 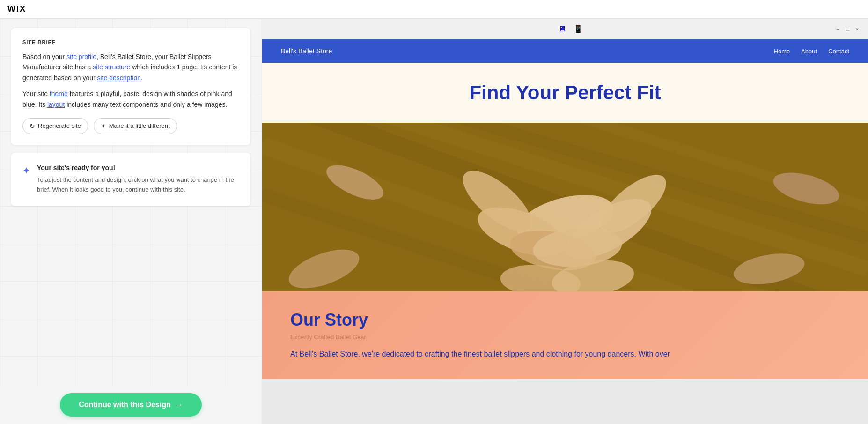 What do you see at coordinates (562, 29) in the screenshot?
I see `desktop-icon: 🖥` at bounding box center [562, 29].